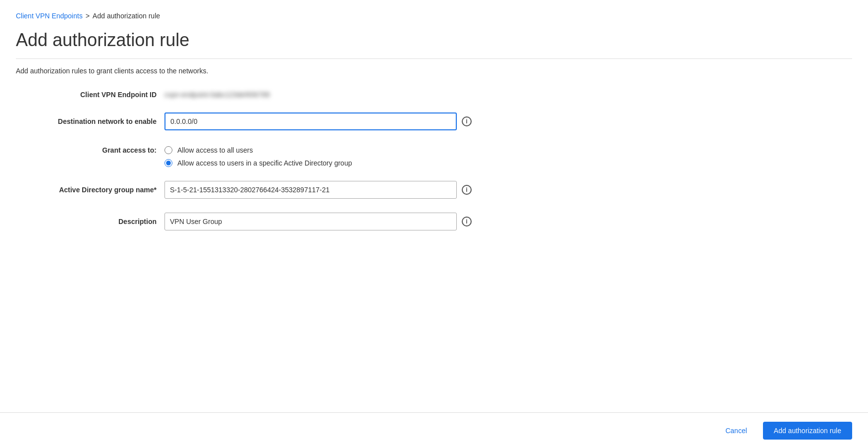 The width and height of the screenshot is (868, 448). I want to click on radio-specific-group-input, so click(168, 163).